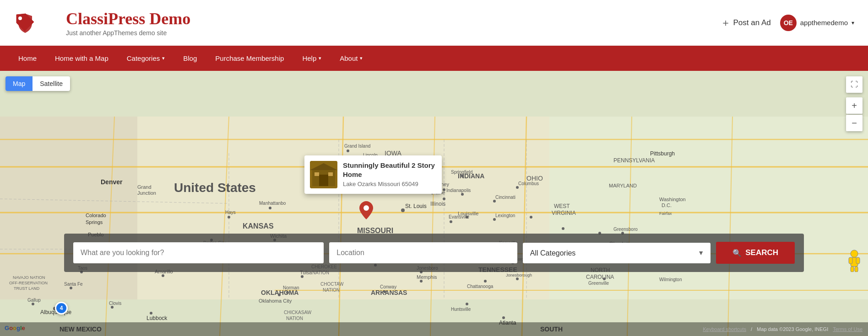 Image resolution: width=868 pixels, height=336 pixels. Describe the element at coordinates (29, 277) in the screenshot. I see `svg-text: NAVAJO NATION` at that location.